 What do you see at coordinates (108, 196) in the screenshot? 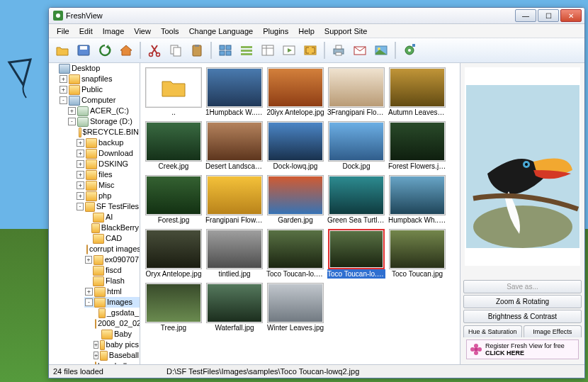
I see `tree-item: +php` at bounding box center [108, 196].